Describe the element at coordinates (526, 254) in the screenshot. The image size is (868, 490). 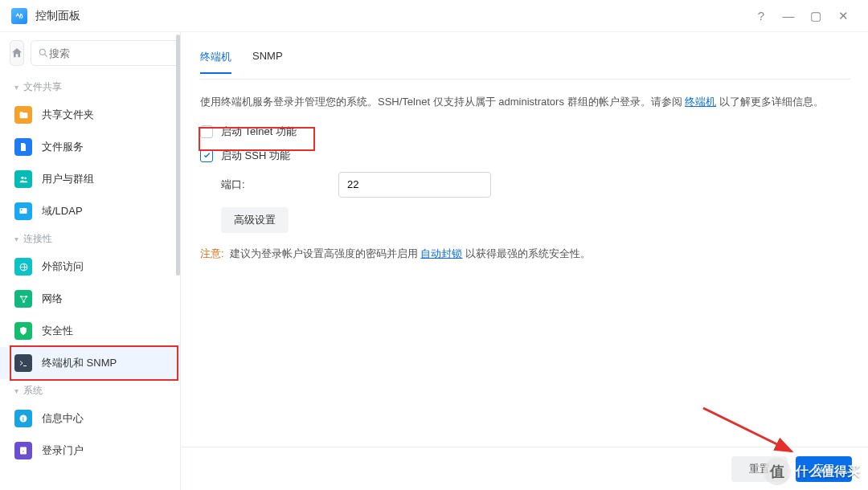
I see `notice-suffix: 以获得最强的系统安全性。` at that location.